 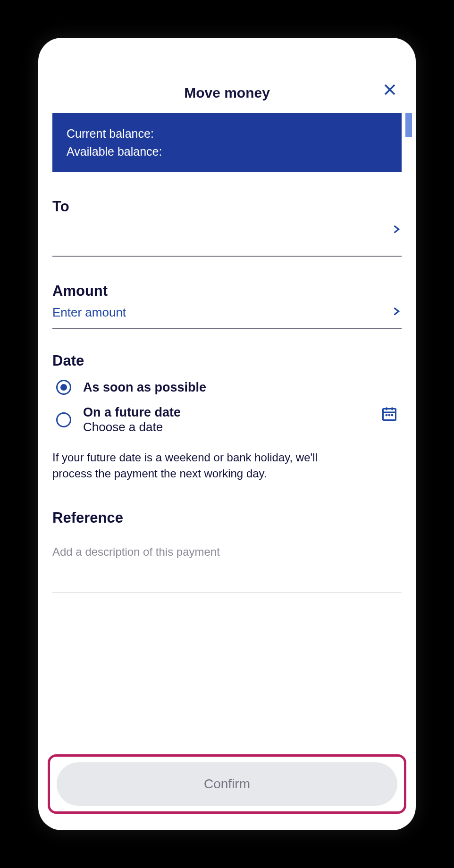 I want to click on radio-asap-label: As soon as possible, so click(x=144, y=388).